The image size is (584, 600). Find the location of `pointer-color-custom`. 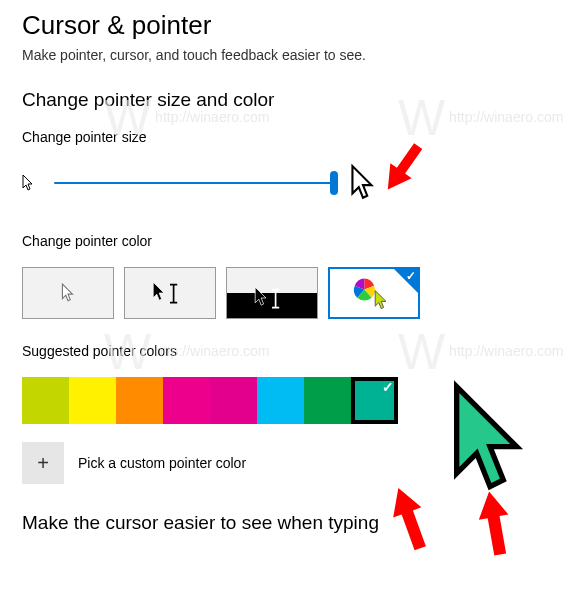

pointer-color-custom is located at coordinates (374, 293).